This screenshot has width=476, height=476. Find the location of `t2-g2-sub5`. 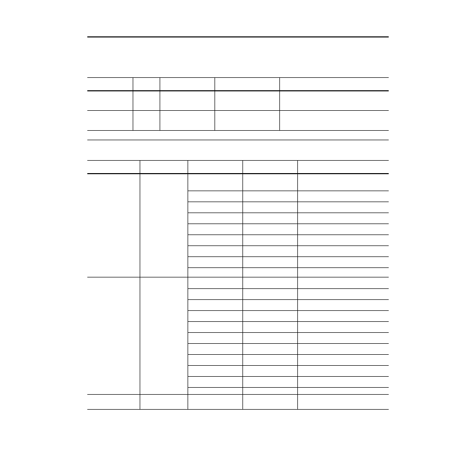

t2-g2-sub5 is located at coordinates (288, 332).